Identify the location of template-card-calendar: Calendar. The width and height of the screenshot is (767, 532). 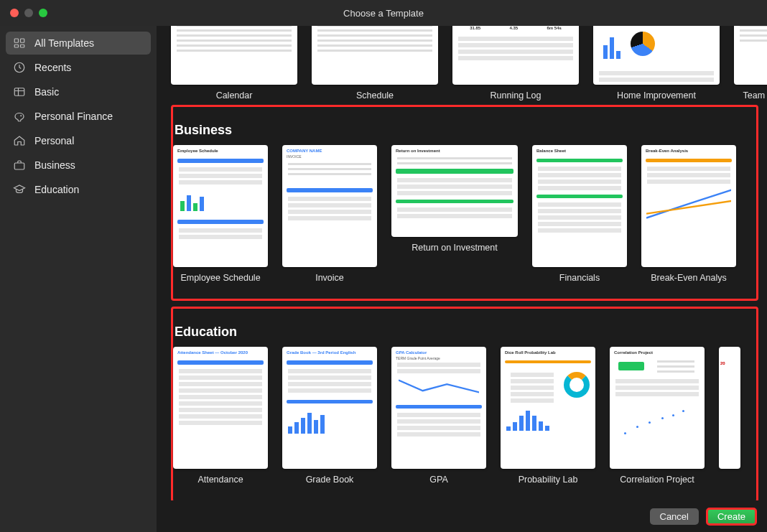
(234, 63).